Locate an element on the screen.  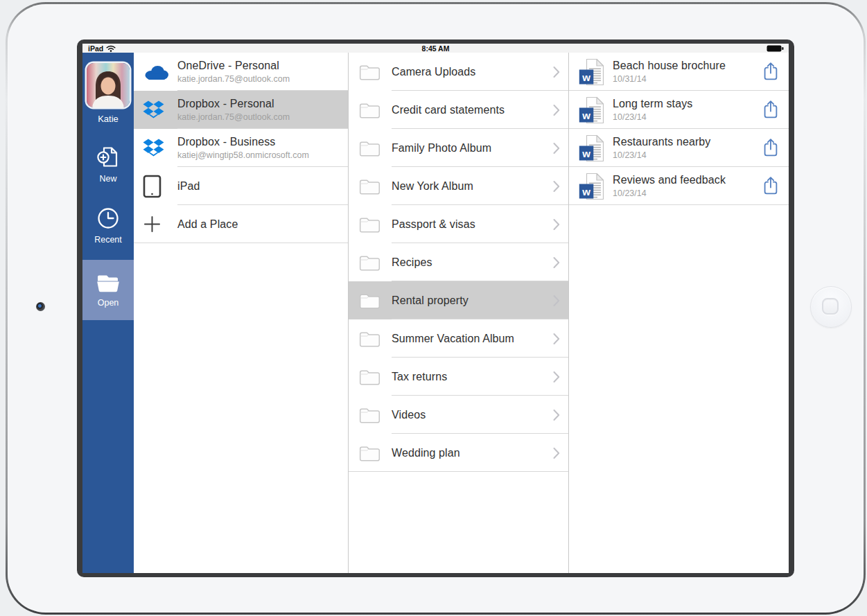
folder-item: Summer Vacation Album is located at coordinates (459, 338).